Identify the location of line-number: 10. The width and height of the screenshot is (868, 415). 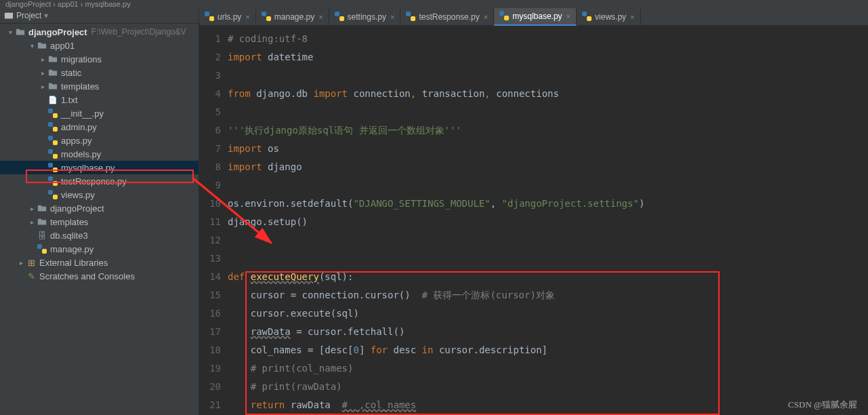
(212, 203).